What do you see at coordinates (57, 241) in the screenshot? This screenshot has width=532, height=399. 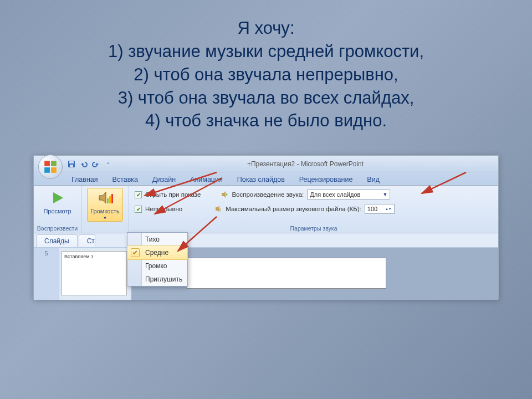 I see `tab-slides: Слайды` at bounding box center [57, 241].